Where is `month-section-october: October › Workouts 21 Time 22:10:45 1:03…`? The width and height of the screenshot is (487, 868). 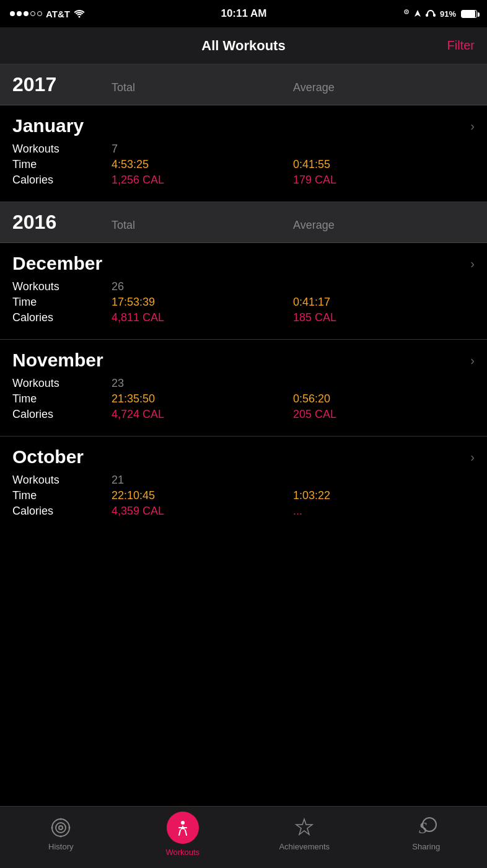 month-section-october: October › Workouts 21 Time 22:10:45 1:03… is located at coordinates (244, 485).